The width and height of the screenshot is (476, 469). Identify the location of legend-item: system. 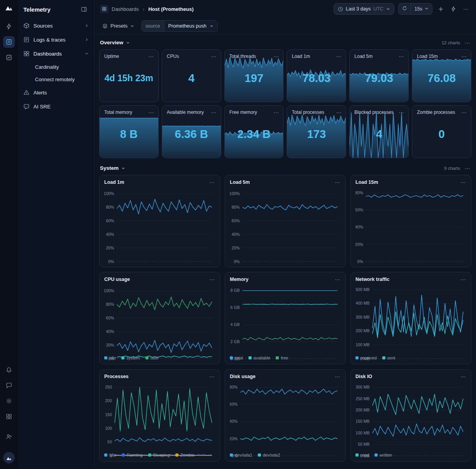
(131, 358).